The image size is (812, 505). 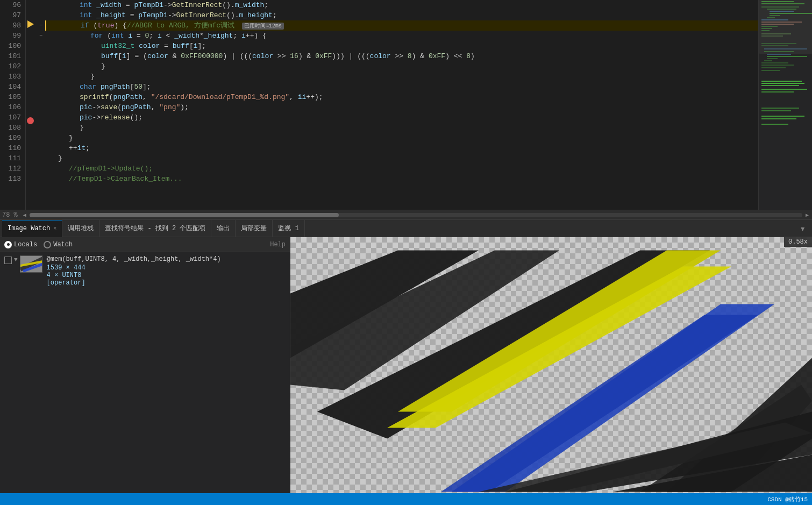 I want to click on tab-call-stack-label: 调用堆栈, so click(x=81, y=228).